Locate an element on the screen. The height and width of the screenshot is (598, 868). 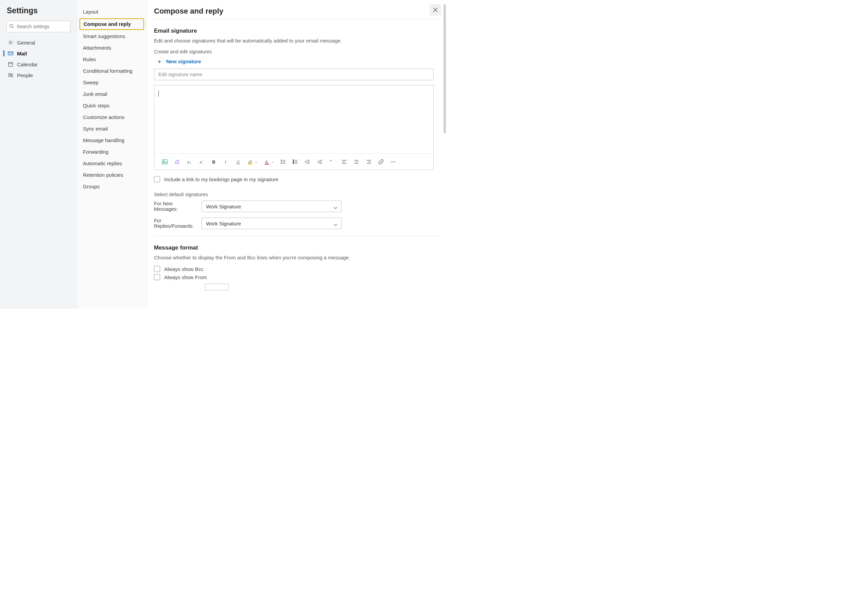
scrollbar is located at coordinates (445, 69).